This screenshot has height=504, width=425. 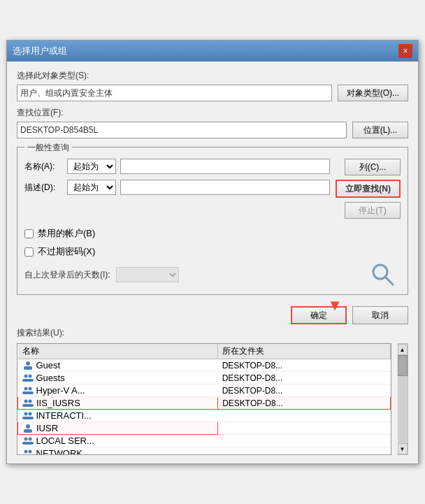 I want to click on table-row: Hyper-V A...DESKTOP-D8..., so click(x=204, y=391).